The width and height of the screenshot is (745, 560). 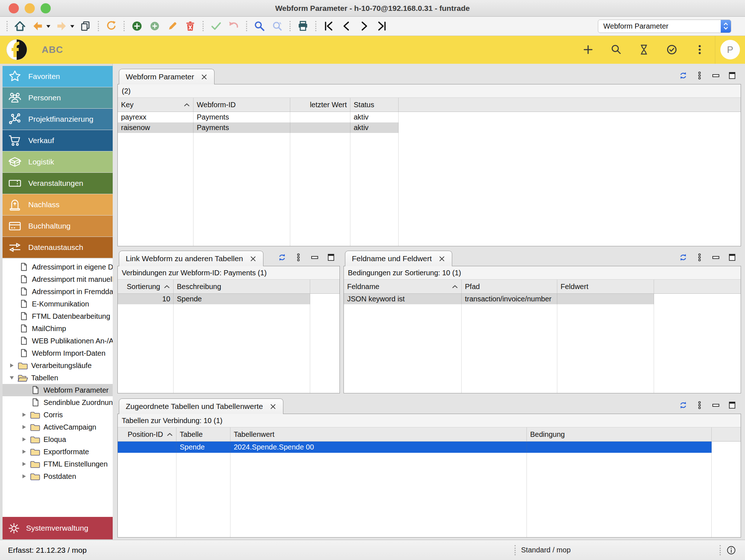 I want to click on sidebar-module-logistik: Logistik, so click(x=58, y=162).